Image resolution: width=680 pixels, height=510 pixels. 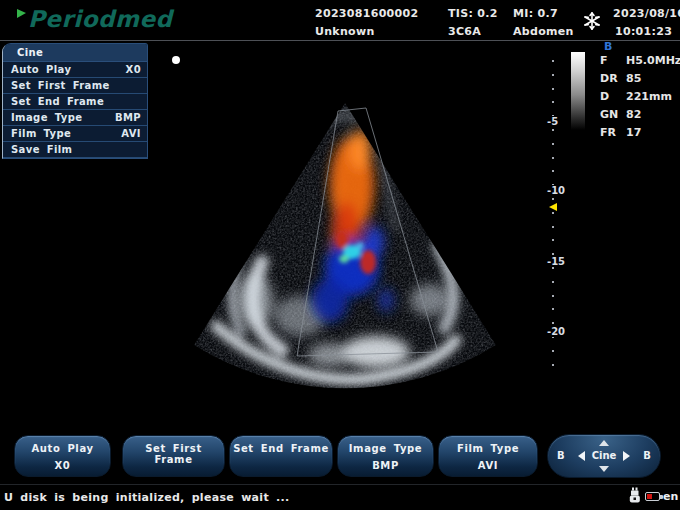 What do you see at coordinates (386, 456) in the screenshot?
I see `softkey-image-type: Image Type BMP` at bounding box center [386, 456].